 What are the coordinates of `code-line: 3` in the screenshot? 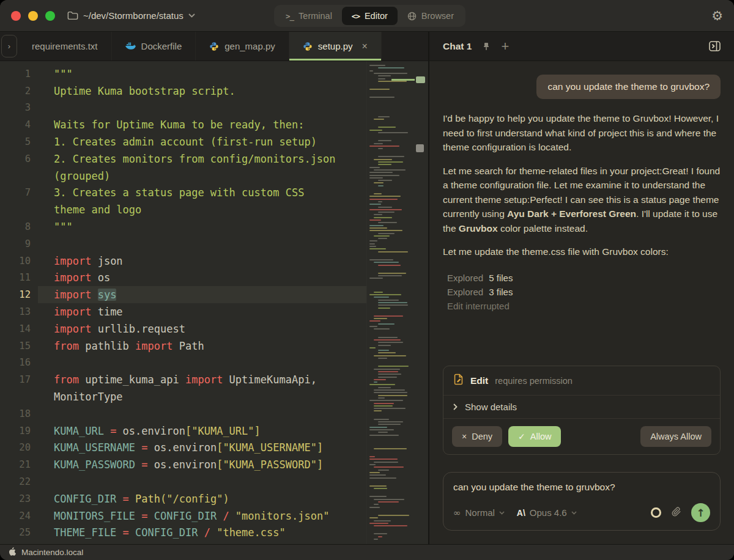 It's located at (184, 108).